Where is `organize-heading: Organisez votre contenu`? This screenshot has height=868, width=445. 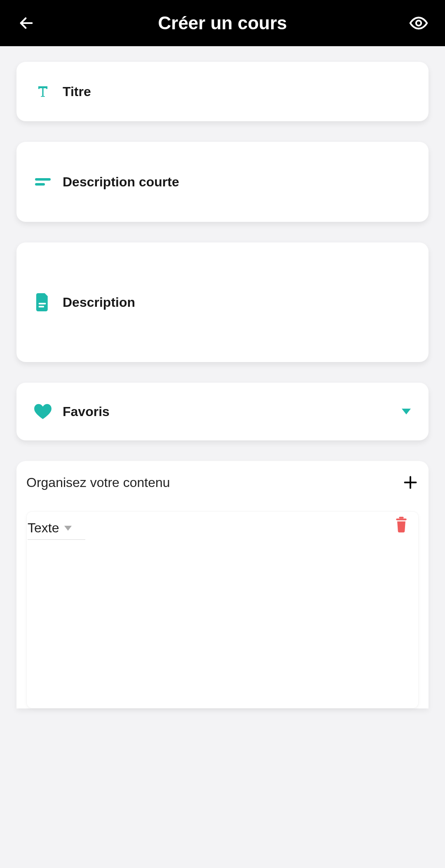 organize-heading: Organisez votre contenu is located at coordinates (98, 482).